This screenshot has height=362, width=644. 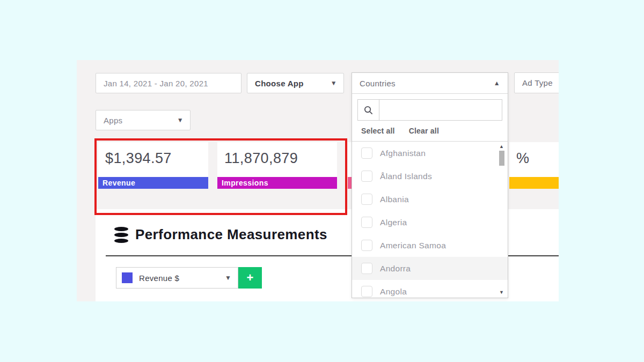 I want to click on country-row: American Samoa, so click(x=430, y=246).